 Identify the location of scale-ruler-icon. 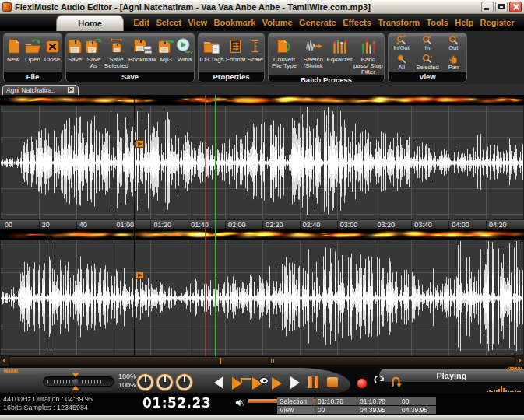
(255, 46).